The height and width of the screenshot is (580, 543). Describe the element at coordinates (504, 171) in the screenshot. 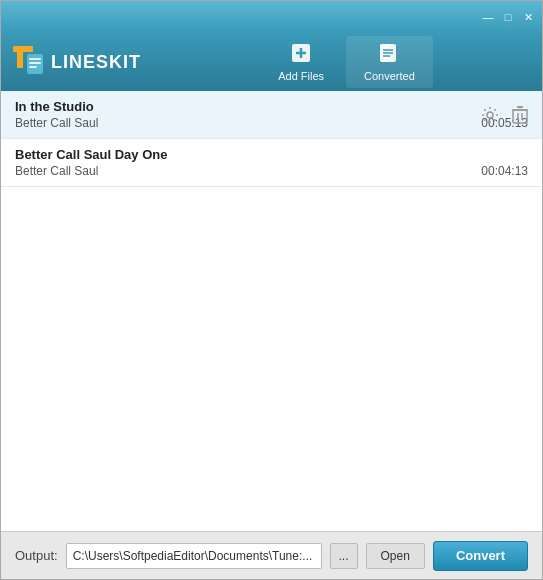

I see `file-duration: 00:04:13` at that location.